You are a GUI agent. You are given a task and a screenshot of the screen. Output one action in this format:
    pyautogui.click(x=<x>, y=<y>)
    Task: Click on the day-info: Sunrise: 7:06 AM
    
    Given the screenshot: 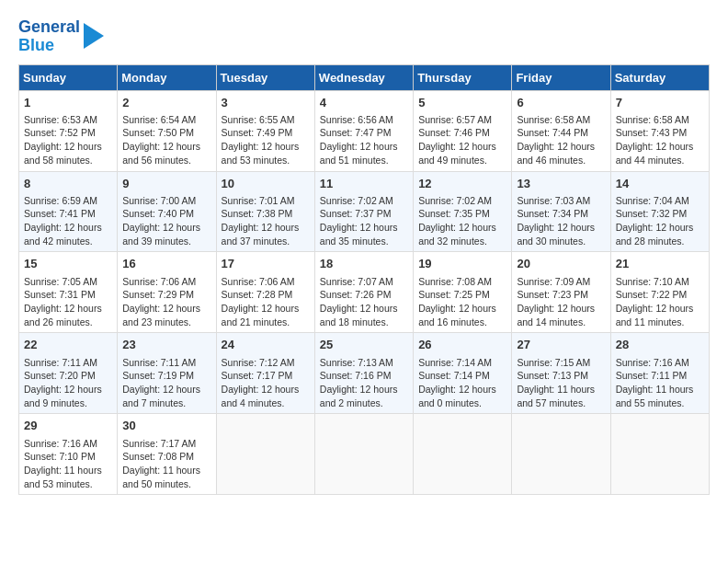 What is the action you would take?
    pyautogui.click(x=166, y=282)
    